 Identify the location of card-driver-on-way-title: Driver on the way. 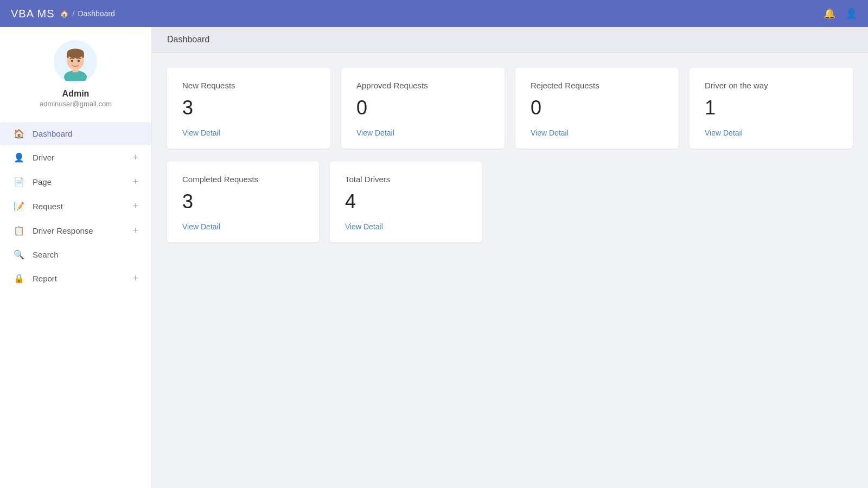
(771, 86).